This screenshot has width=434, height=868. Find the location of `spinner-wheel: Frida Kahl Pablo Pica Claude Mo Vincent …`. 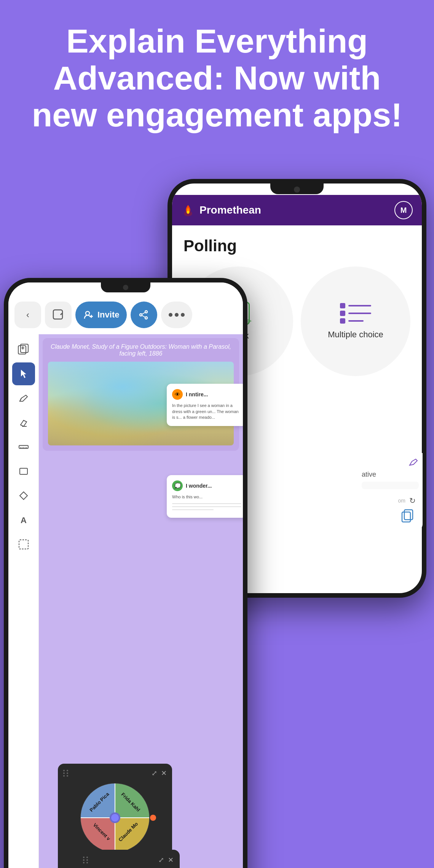

spinner-wheel: Frida Kahl Pablo Pica Claude Mo Vincent … is located at coordinates (115, 818).